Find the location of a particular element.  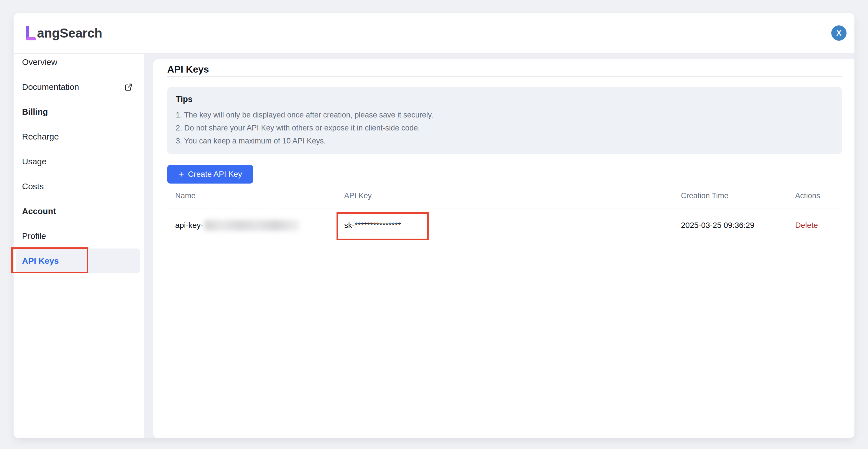

external-link-icon is located at coordinates (128, 87).